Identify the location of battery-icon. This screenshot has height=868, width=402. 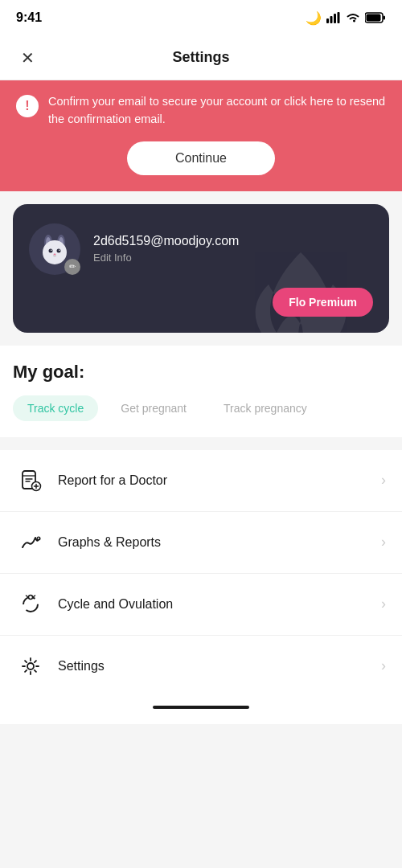
(375, 18).